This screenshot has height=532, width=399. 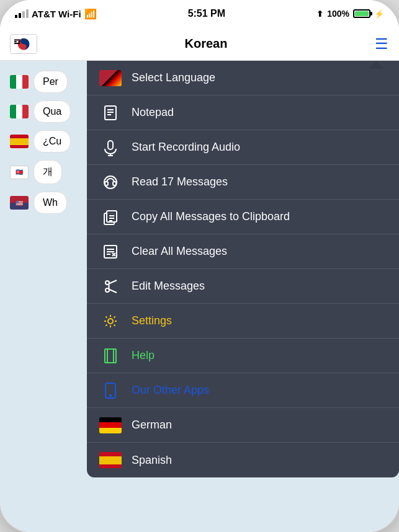 I want to click on book-icon, so click(x=110, y=356).